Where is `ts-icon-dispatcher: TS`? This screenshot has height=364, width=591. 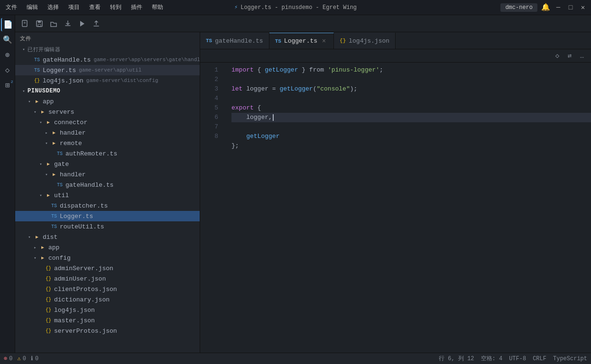
ts-icon-dispatcher: TS is located at coordinates (54, 206).